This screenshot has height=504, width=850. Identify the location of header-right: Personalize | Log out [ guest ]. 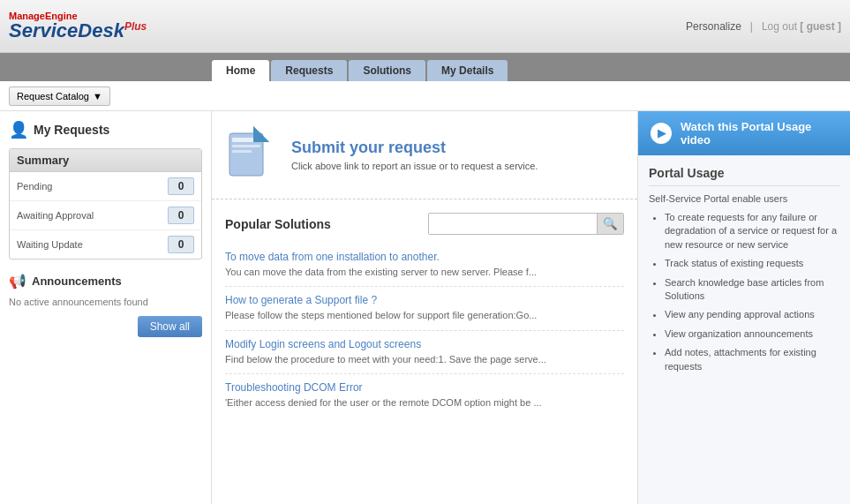
(763, 26).